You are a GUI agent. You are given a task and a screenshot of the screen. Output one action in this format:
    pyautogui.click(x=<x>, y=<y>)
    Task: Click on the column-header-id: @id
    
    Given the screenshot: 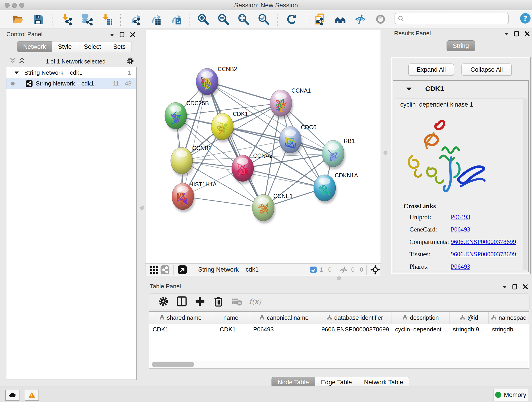 What is the action you would take?
    pyautogui.click(x=469, y=318)
    